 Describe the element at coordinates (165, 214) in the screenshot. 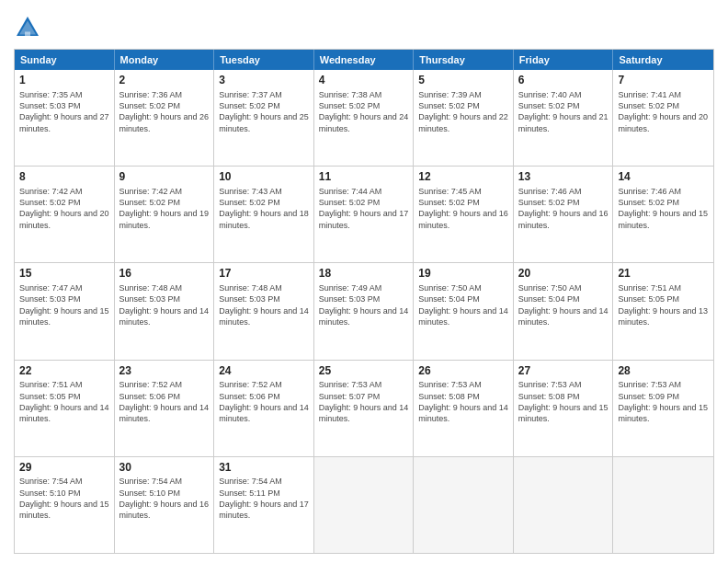

I see `calendar-cell: 9 Sunrise: 7:42 AMSunset: 5:02 PMDayligh…` at that location.